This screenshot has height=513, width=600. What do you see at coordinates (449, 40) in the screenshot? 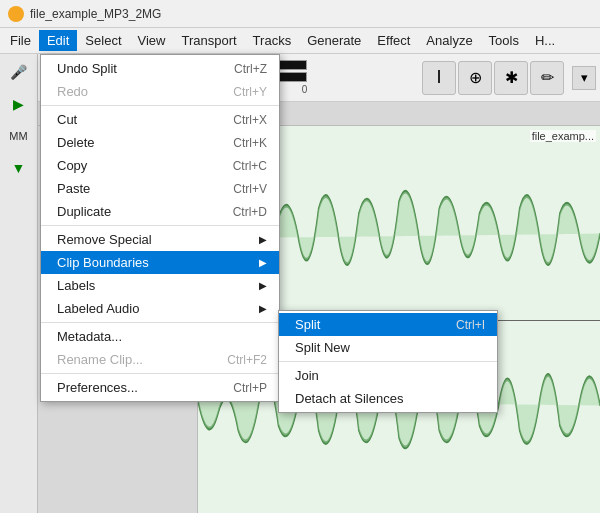
I see `menu-analyze: Analyze` at bounding box center [449, 40].